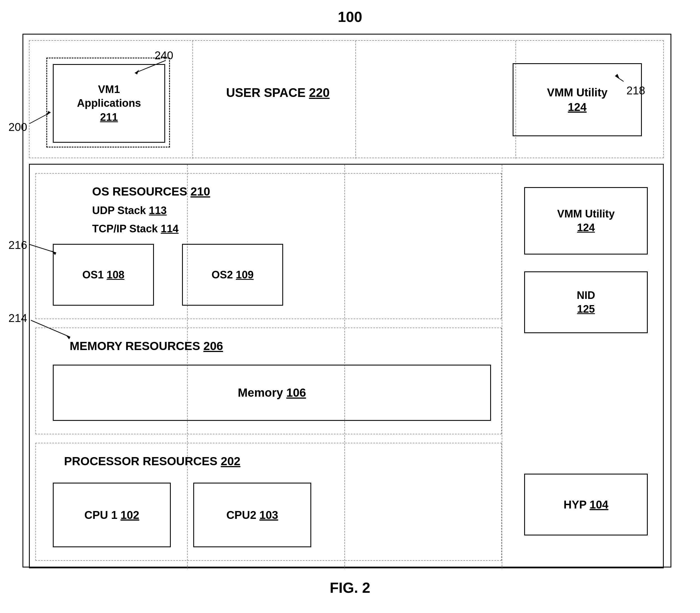 This screenshot has height=613, width=700. Describe the element at coordinates (269, 501) in the screenshot. I see `processor-resources-box: PROCESSOR RESOURCES 202 CPU 1 102 CPU2 1…` at that location.